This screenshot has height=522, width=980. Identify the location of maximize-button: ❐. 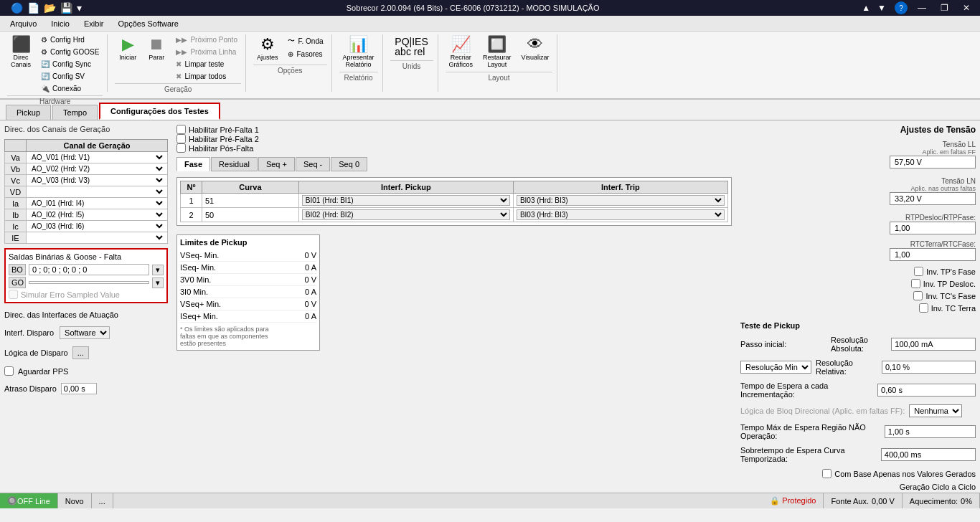
(944, 8).